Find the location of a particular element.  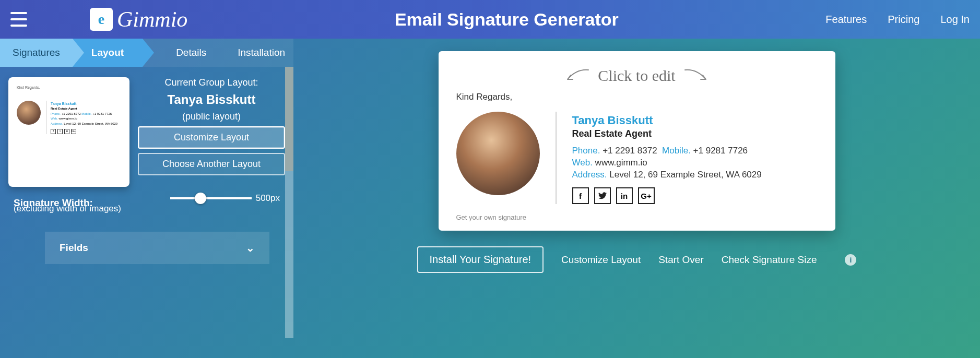

width-slider is located at coordinates (211, 198).